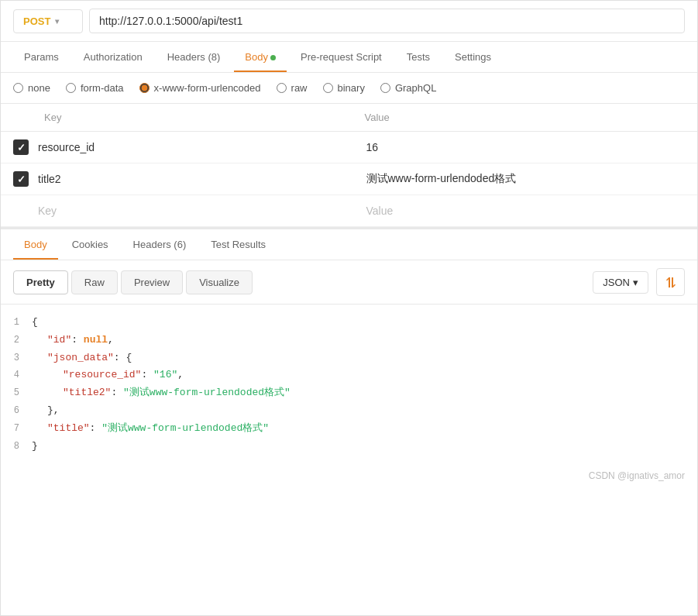  Describe the element at coordinates (21, 147) in the screenshot. I see `row1-checkbox: ✓` at that location.